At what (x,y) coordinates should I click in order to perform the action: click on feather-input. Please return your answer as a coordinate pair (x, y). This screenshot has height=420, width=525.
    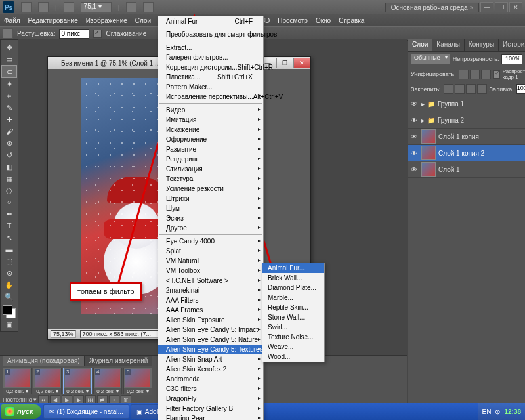
    Looking at the image, I should click on (74, 34).